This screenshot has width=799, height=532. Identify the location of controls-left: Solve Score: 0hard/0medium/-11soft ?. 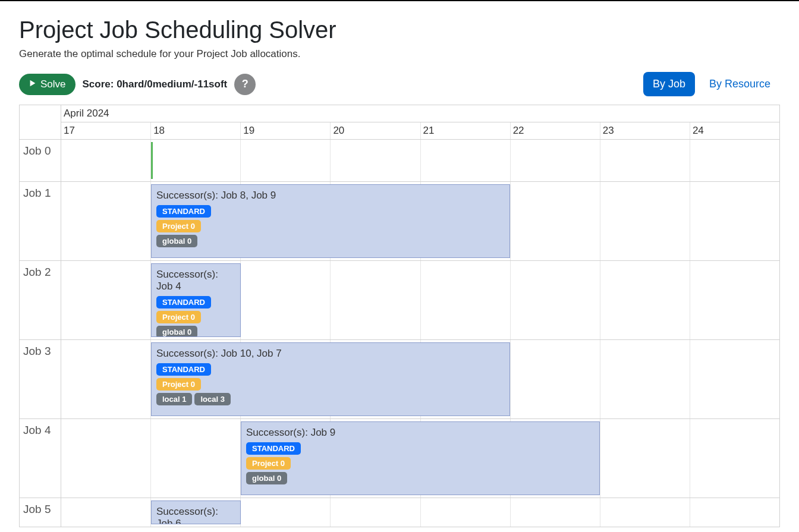
(137, 84).